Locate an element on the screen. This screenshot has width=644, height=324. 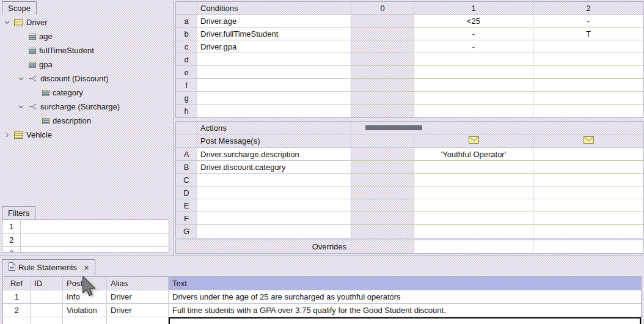
column-header-text: Text is located at coordinates (404, 284).